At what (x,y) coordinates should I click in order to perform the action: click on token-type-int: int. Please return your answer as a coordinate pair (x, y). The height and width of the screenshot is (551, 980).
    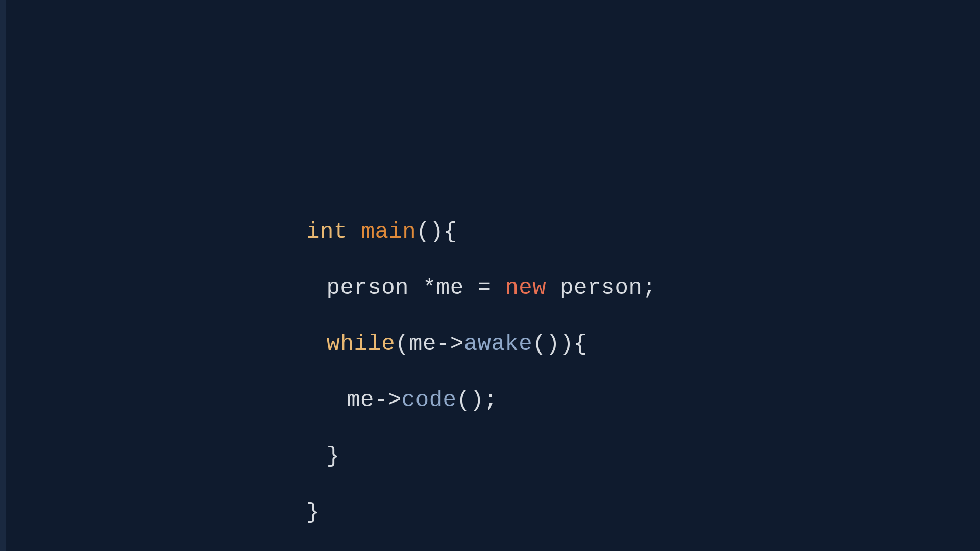
    Looking at the image, I should click on (327, 232).